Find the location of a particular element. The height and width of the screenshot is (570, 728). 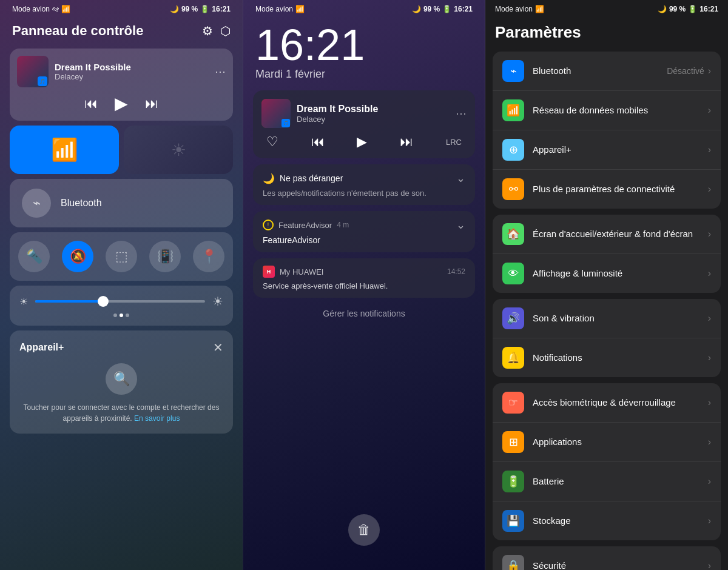

search-icon: 🔍 is located at coordinates (121, 379).